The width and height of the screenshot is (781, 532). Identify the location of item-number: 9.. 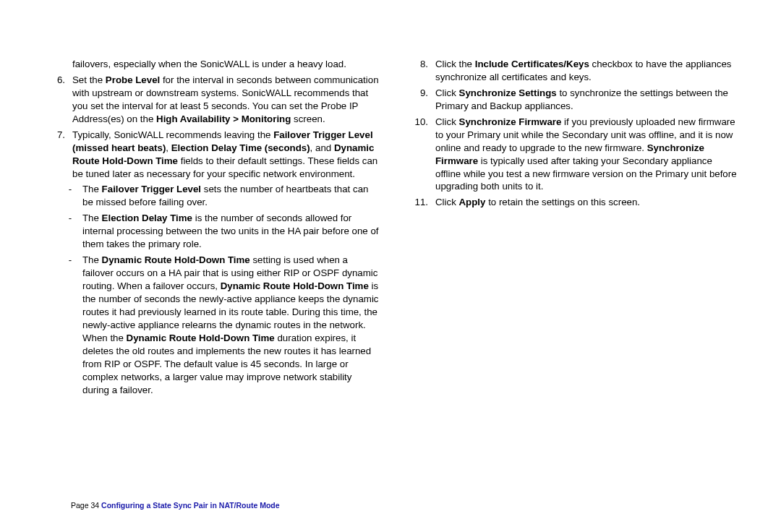
(419, 100).